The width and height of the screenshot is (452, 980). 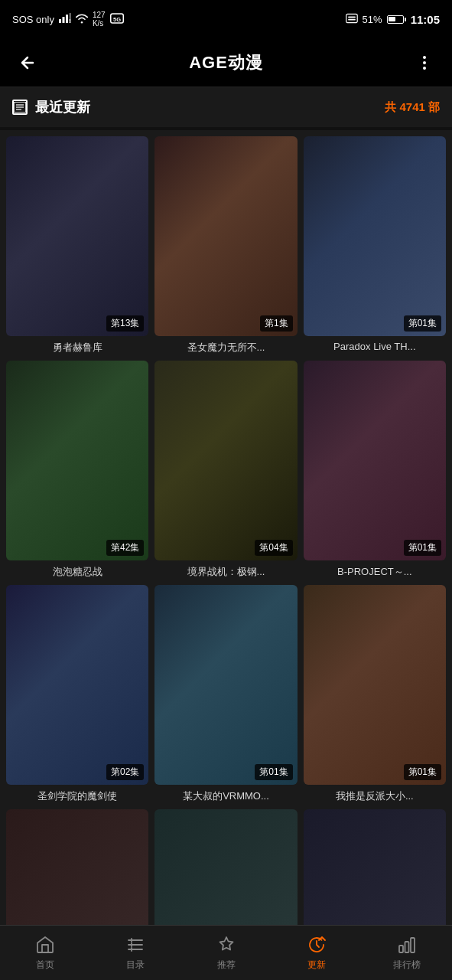 What do you see at coordinates (226, 107) in the screenshot?
I see `section-header: 最近更新 共 4741 部` at bounding box center [226, 107].